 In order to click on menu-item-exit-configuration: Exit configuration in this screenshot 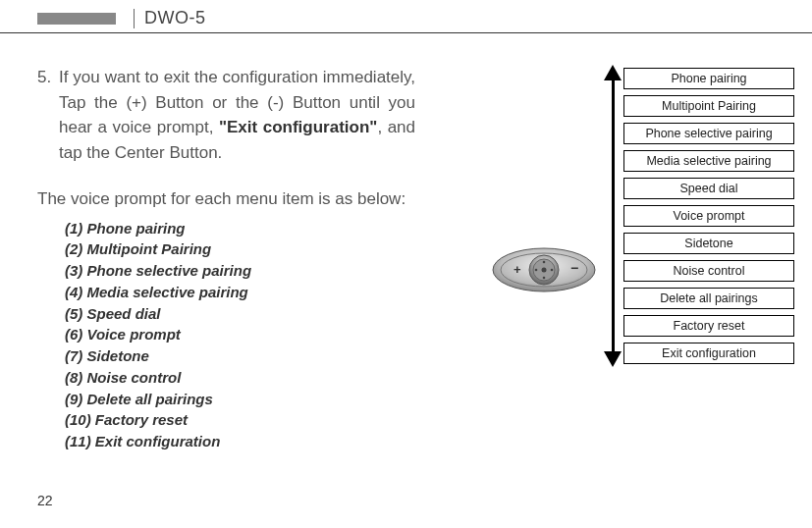, I will do `click(709, 353)`.